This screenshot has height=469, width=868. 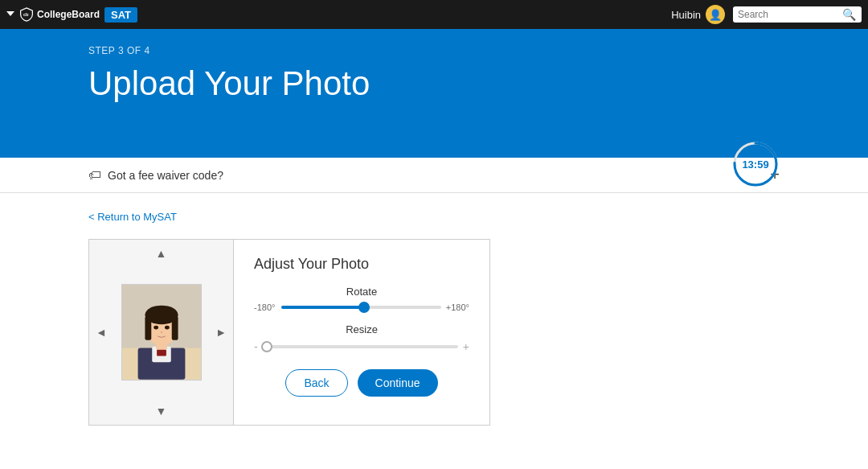 I want to click on step-label: STEP 3 OF 4, so click(x=434, y=51).